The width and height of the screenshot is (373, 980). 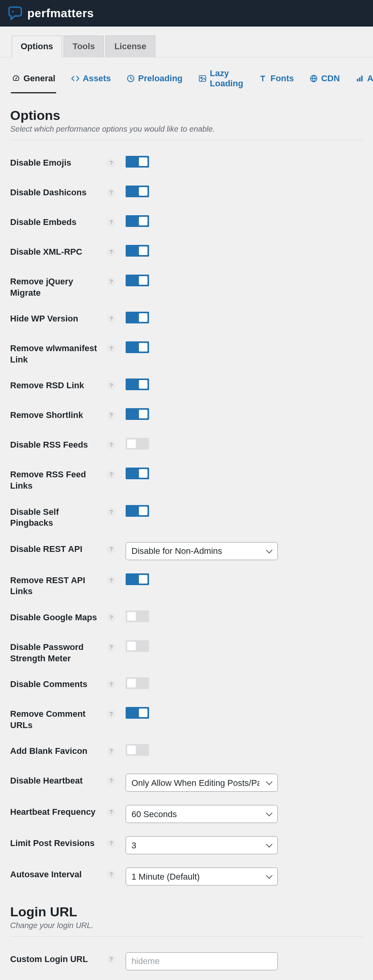 What do you see at coordinates (34, 84) in the screenshot?
I see `subtab-general: General` at bounding box center [34, 84].